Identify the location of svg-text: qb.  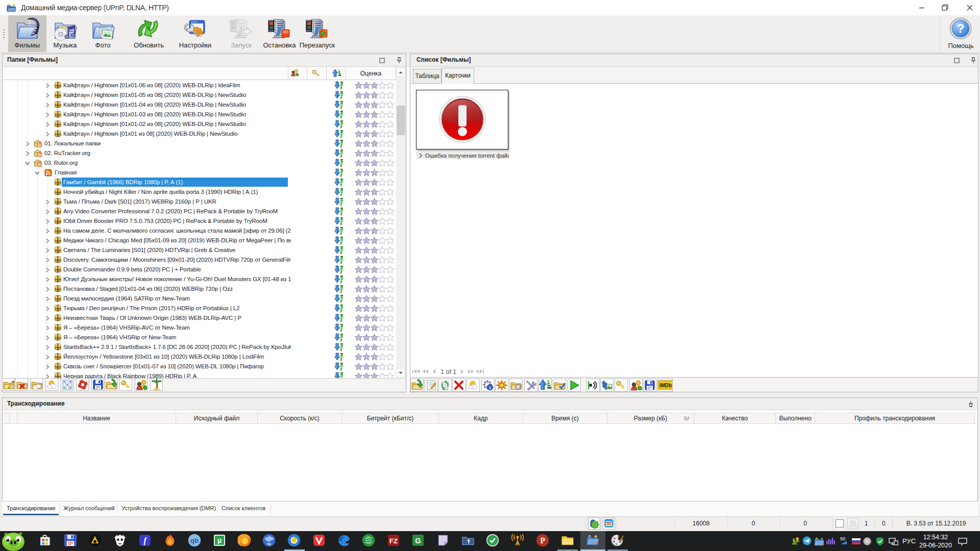
(194, 541).